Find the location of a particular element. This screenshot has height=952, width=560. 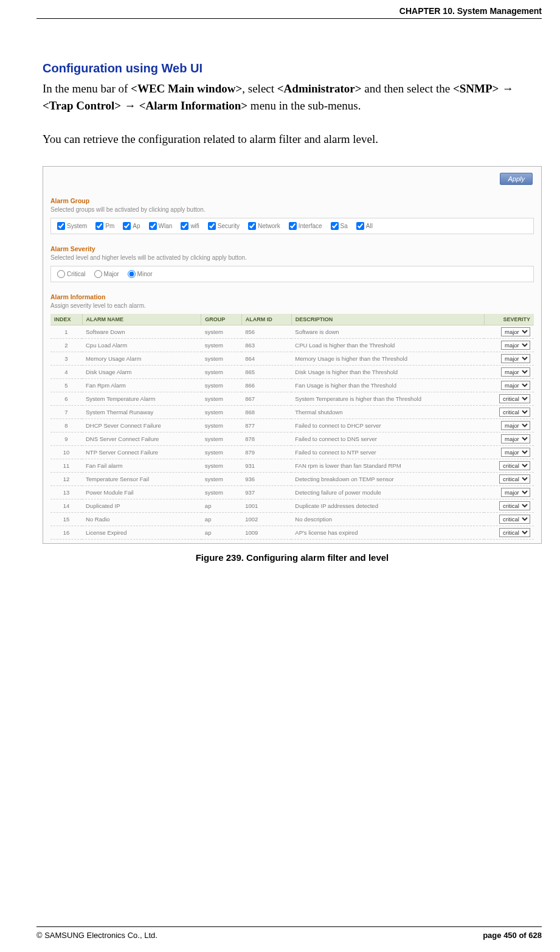

group-item: System is located at coordinates (72, 226).